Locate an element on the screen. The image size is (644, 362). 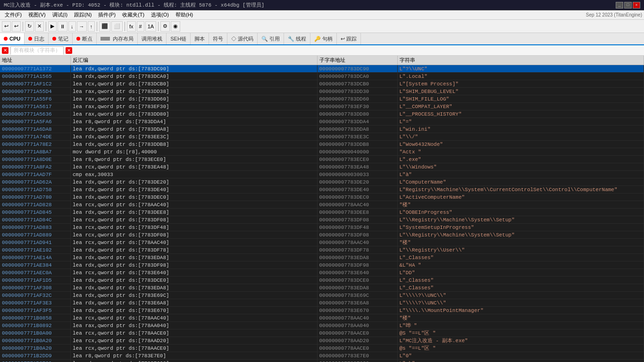
table-row: 00000007771A1565 lea rdx,qword ptr ds:[7… is located at coordinates (322, 76).